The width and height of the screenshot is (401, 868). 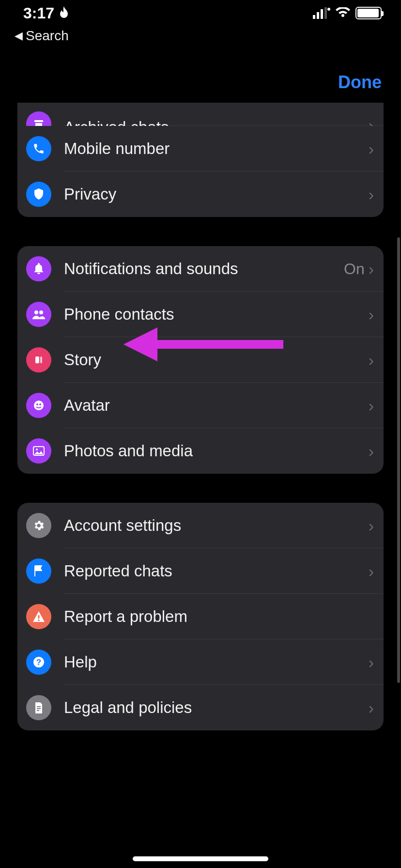 What do you see at coordinates (216, 149) in the screenshot?
I see `mobile-label: Mobile number` at bounding box center [216, 149].